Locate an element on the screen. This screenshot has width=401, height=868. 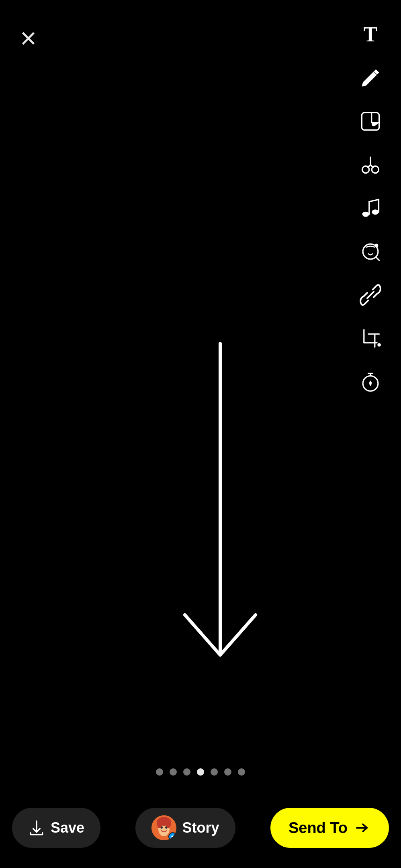
send-to-icon is located at coordinates (362, 828).